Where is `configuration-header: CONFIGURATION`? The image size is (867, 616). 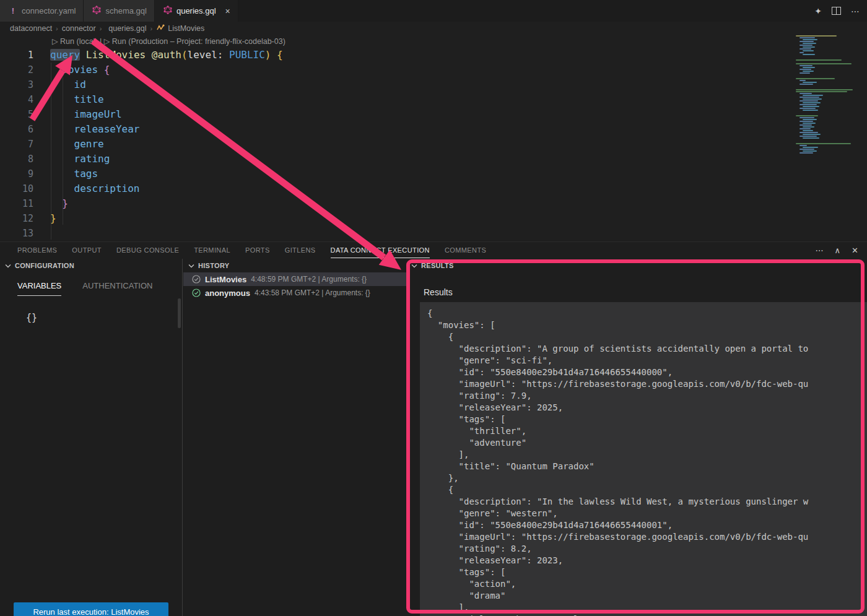 configuration-header: CONFIGURATION is located at coordinates (91, 266).